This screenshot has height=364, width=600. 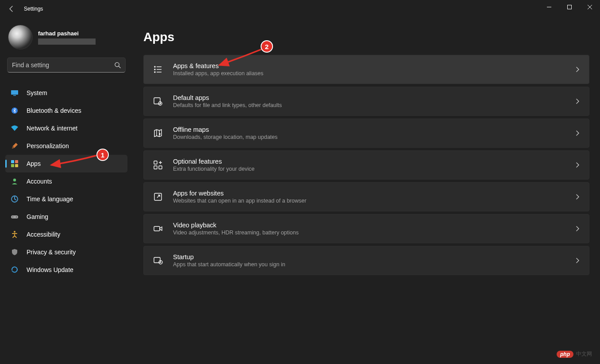 I want to click on card-title: Offline maps, so click(x=374, y=130).